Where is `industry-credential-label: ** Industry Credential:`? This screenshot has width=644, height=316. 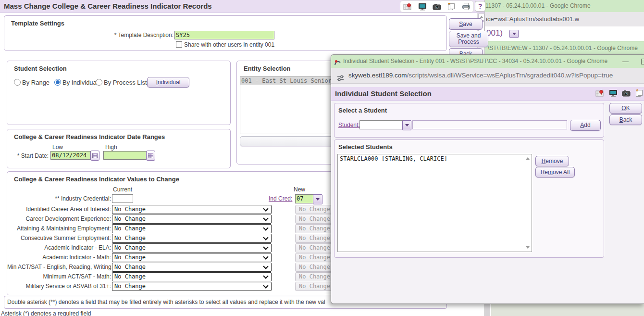
industry-credential-label: ** Industry Credential: is located at coordinates (59, 199).